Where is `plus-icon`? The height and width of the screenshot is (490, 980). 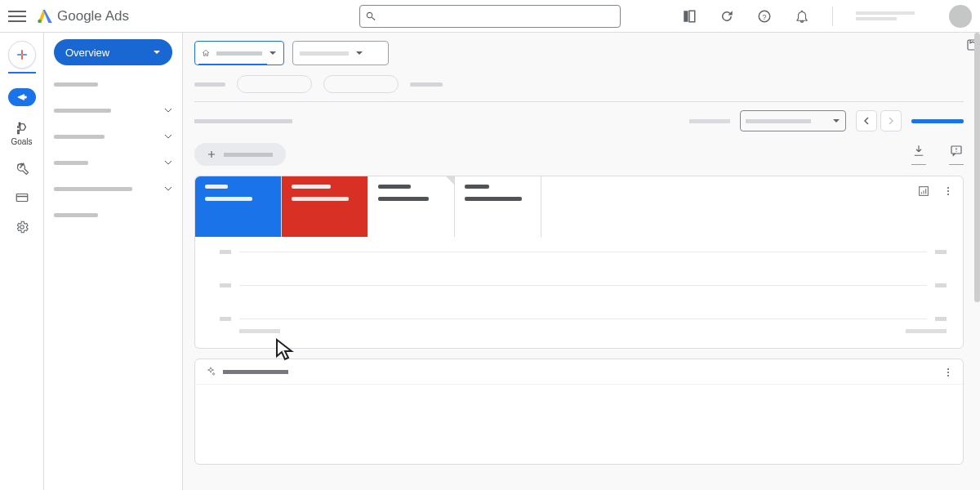 plus-icon is located at coordinates (212, 154).